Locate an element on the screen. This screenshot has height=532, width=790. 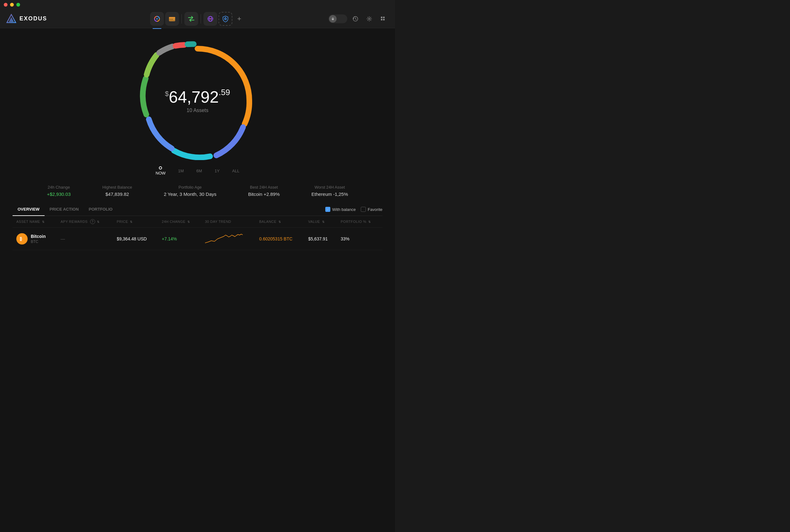
settings-icon is located at coordinates (369, 19).